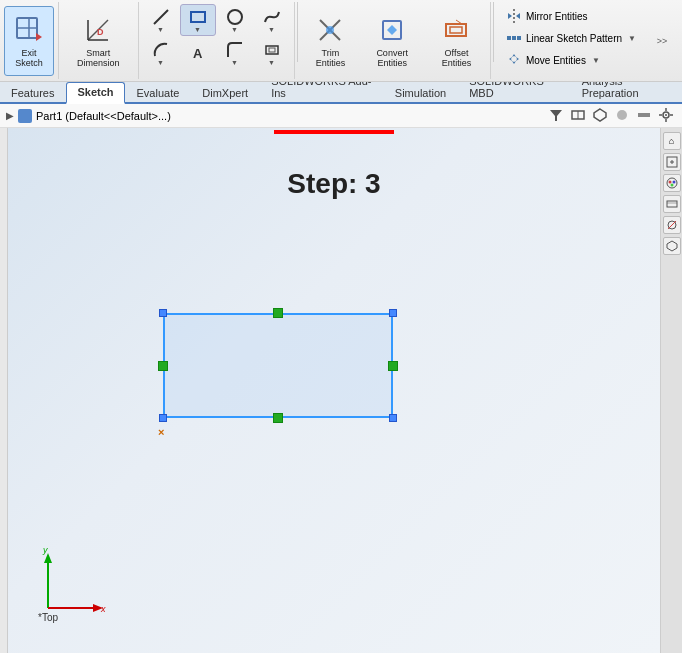  What do you see at coordinates (330, 41) in the screenshot?
I see `trim-entities-button: Trim Entities` at bounding box center [330, 41].